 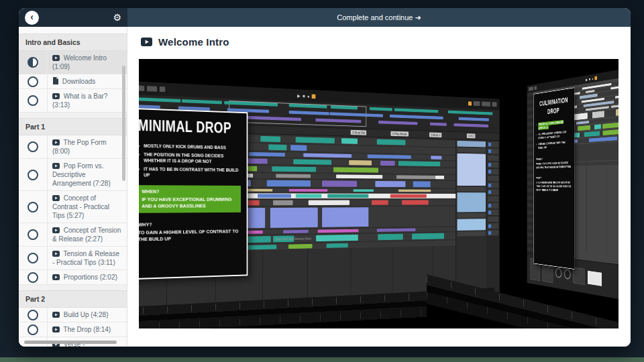 I want to click on sidebar-vertical-scrollbar, so click(x=123, y=123).